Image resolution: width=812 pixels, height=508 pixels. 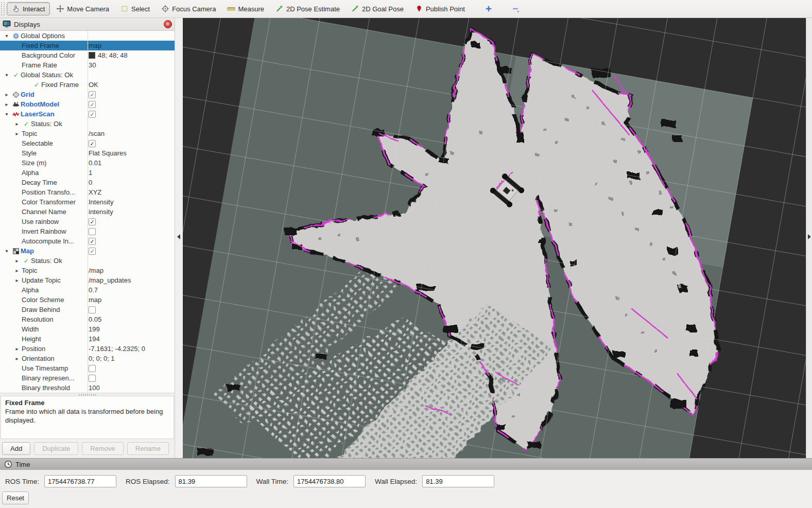 What do you see at coordinates (82, 9) in the screenshot?
I see `tool-move-camera: Move Camera` at bounding box center [82, 9].